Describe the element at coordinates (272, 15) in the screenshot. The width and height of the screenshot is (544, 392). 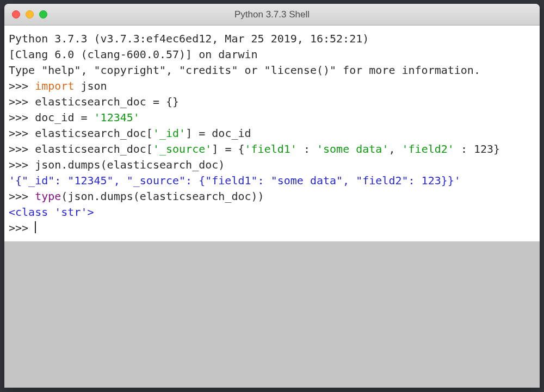
I see `window-title: Python 3.7.3 Shell` at that location.